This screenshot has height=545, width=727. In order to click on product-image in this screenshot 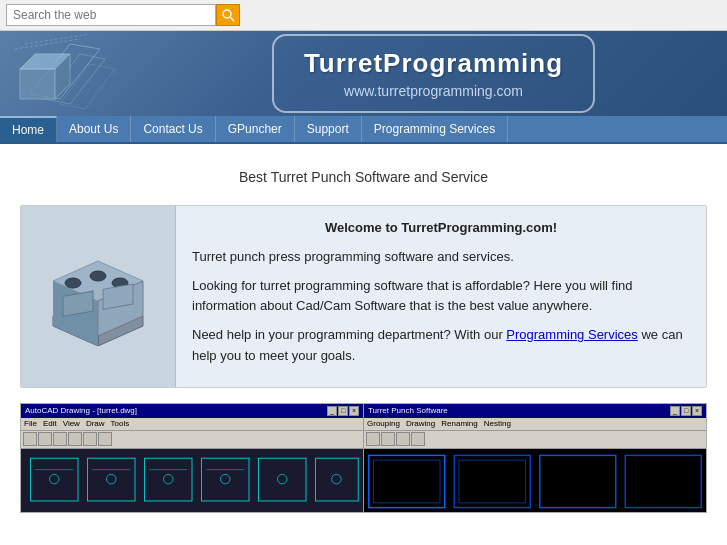, I will do `click(98, 296)`.